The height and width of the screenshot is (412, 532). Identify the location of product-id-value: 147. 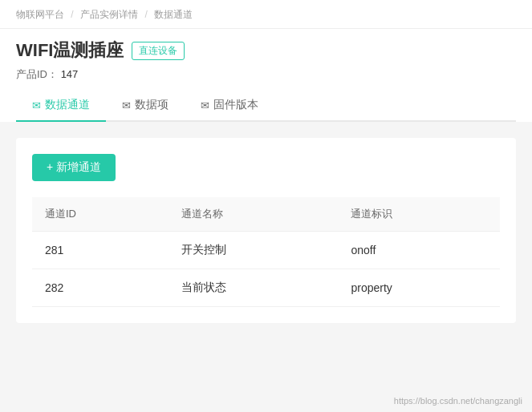
(70, 74).